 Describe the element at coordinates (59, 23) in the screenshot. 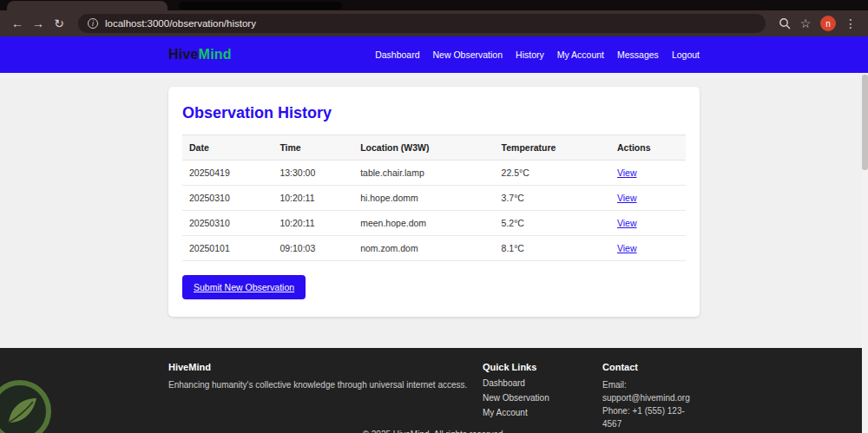

I see `reload-icon: ↻` at that location.